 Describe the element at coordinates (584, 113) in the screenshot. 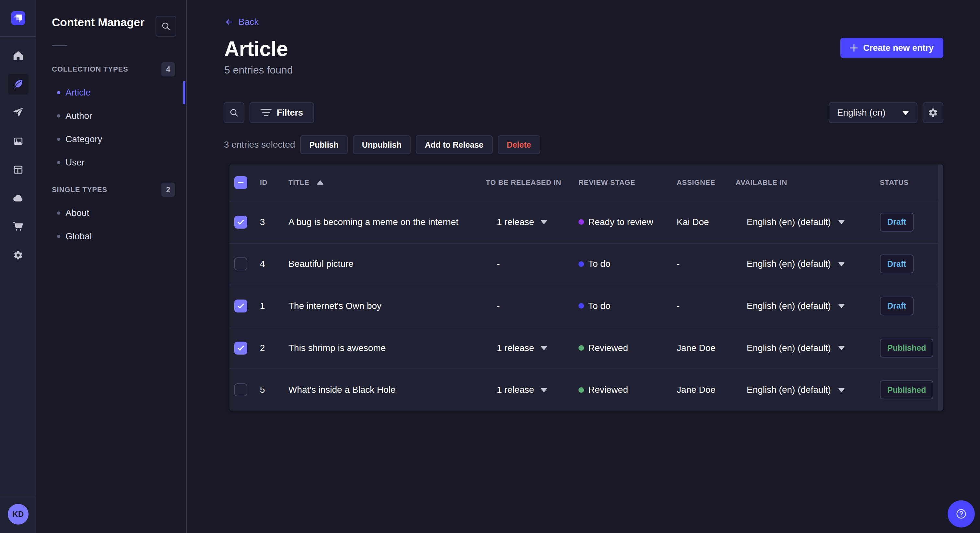

I see `list-toolbar: Filters English (en)` at that location.